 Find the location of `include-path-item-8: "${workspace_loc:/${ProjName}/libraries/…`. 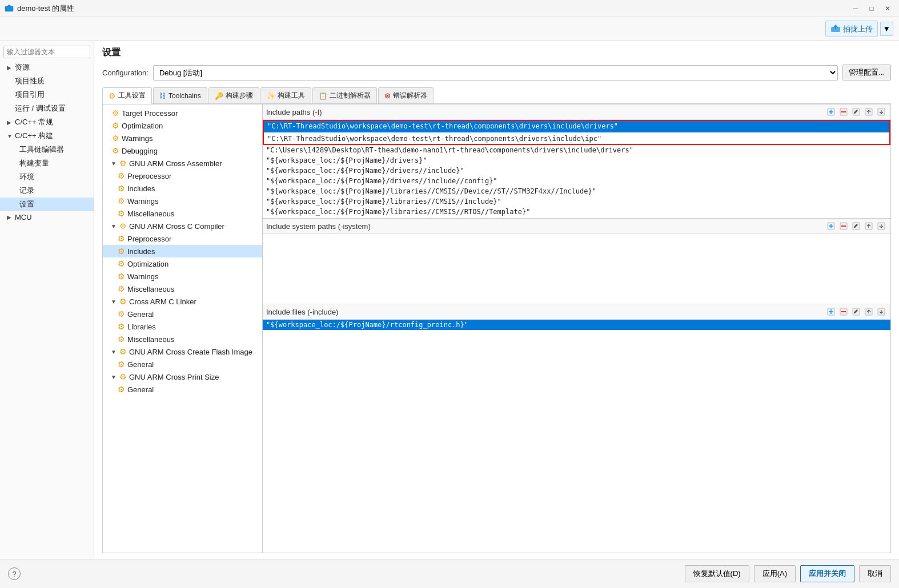

include-path-item-8: "${workspace_loc:/${ProjName}/libraries/… is located at coordinates (577, 202).